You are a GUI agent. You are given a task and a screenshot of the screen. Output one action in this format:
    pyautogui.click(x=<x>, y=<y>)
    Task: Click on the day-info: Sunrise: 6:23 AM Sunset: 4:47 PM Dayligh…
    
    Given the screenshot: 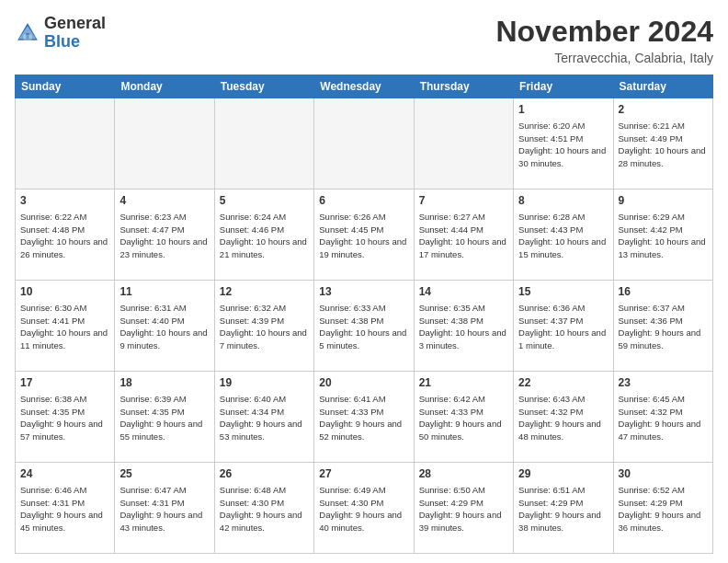 What is the action you would take?
    pyautogui.click(x=164, y=236)
    